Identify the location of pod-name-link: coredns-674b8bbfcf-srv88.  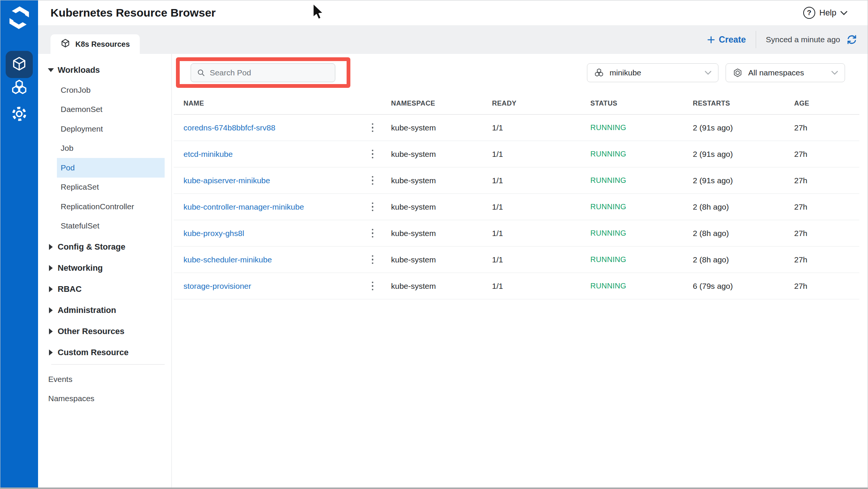
(229, 127).